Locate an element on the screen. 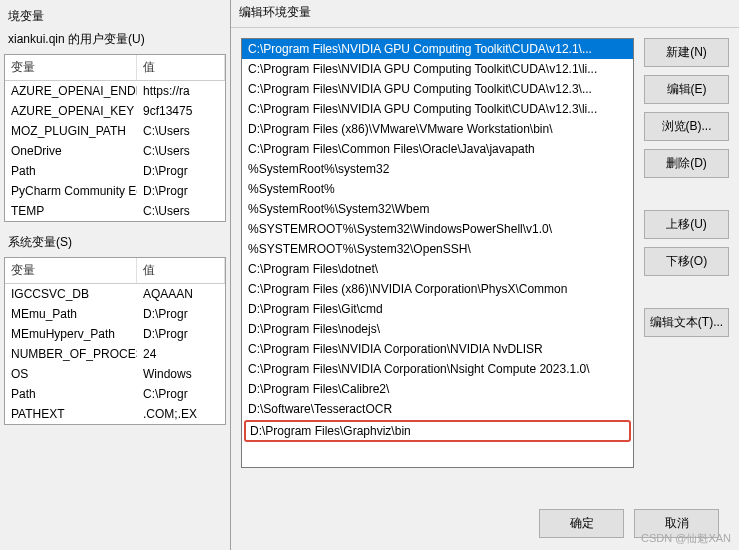 This screenshot has width=739, height=550. var-value: 9cf13475 is located at coordinates (181, 111).